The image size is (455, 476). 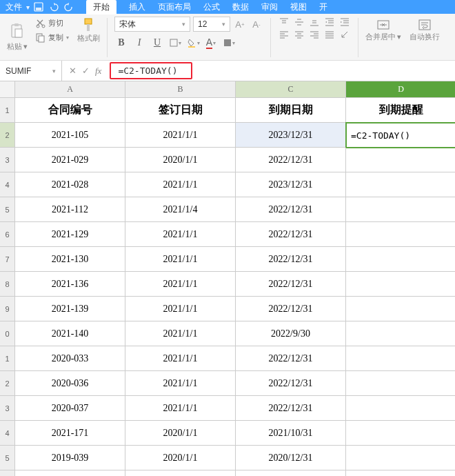 What do you see at coordinates (8, 210) in the screenshot?
I see `row-header: 5` at bounding box center [8, 210].